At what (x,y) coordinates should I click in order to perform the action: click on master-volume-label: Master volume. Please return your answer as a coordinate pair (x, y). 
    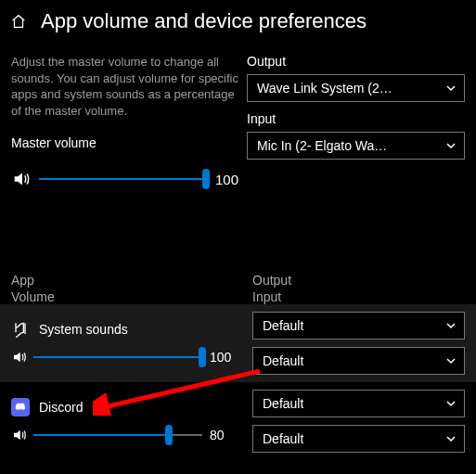
    Looking at the image, I should click on (129, 143).